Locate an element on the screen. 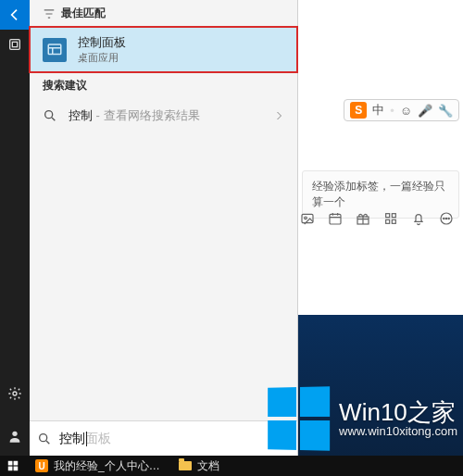 The width and height of the screenshot is (463, 476). suggestions-label: 搜索建议 is located at coordinates (65, 85).